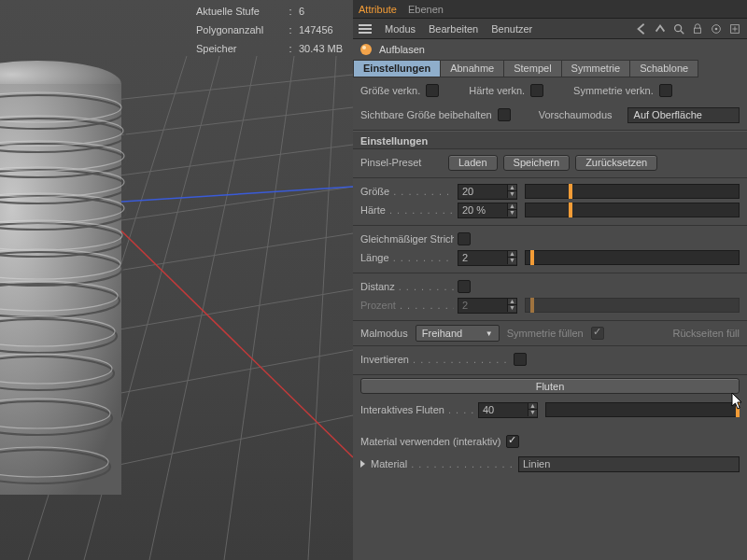 The image size is (747, 560). Describe the element at coordinates (430, 441) in the screenshot. I see `label-material-verwenden: Material verwenden (interaktiv)` at that location.